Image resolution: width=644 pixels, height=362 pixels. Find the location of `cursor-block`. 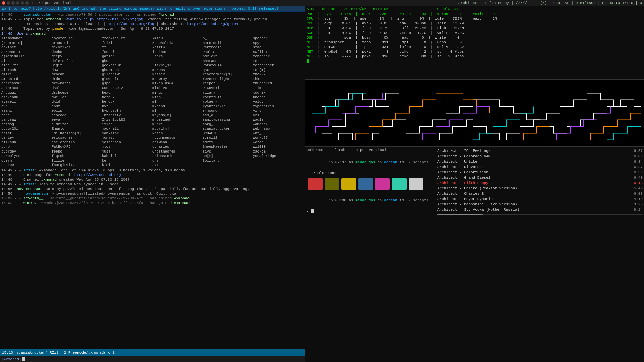

cursor-block is located at coordinates (24, 359).